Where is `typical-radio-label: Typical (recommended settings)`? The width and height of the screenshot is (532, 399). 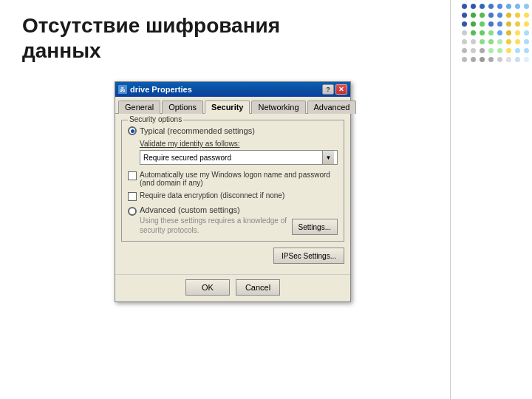 typical-radio-label: Typical (recommended settings) is located at coordinates (197, 131).